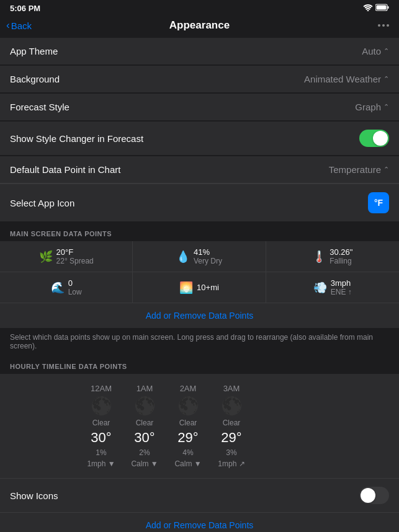 The width and height of the screenshot is (399, 532). Describe the element at coordinates (199, 288) in the screenshot. I see `data-cell-visibility: 🌅 10+mi` at that location.